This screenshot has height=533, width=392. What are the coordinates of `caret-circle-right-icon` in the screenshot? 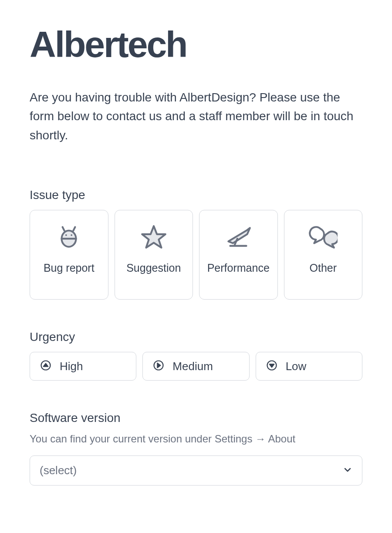 It's located at (159, 366).